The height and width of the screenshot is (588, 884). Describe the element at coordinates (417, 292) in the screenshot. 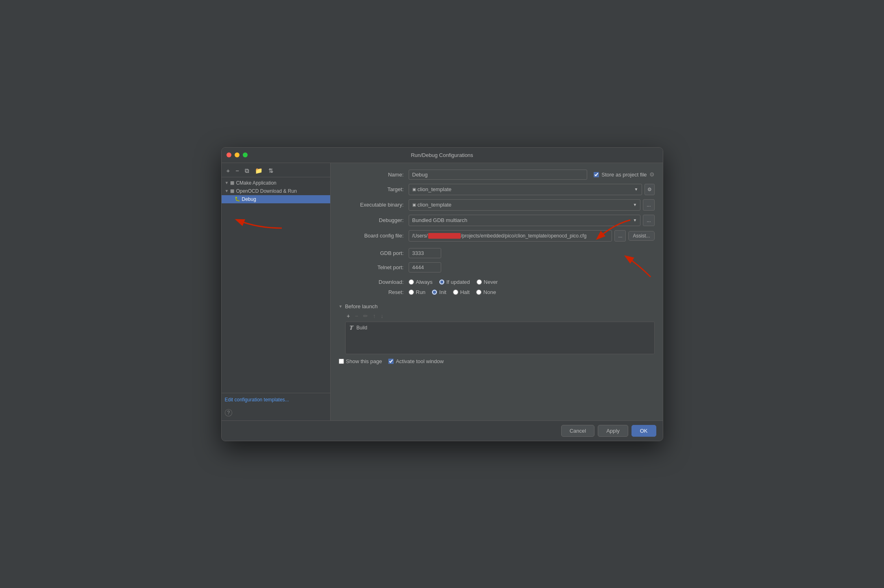

I see `reset-run-option: Run` at that location.